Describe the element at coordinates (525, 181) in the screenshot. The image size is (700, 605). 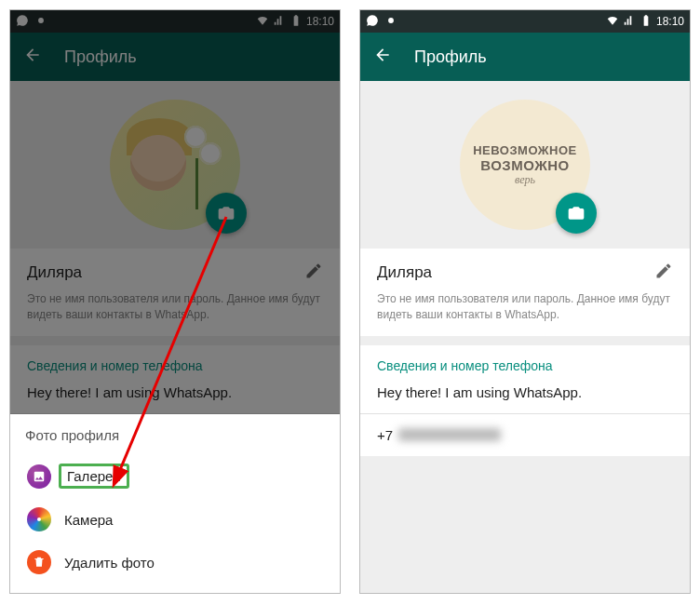
I see `avatar-text-3: верь` at that location.